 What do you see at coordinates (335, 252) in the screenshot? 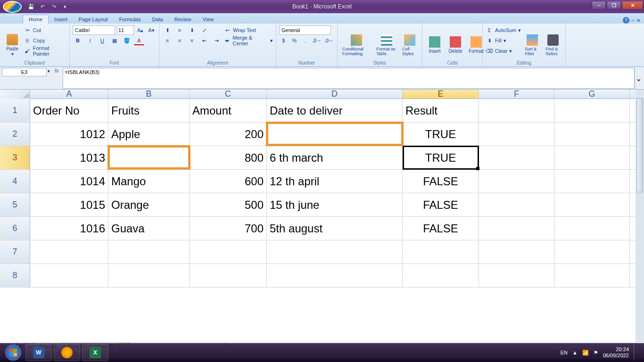
I see `cell-d7` at bounding box center [335, 252].